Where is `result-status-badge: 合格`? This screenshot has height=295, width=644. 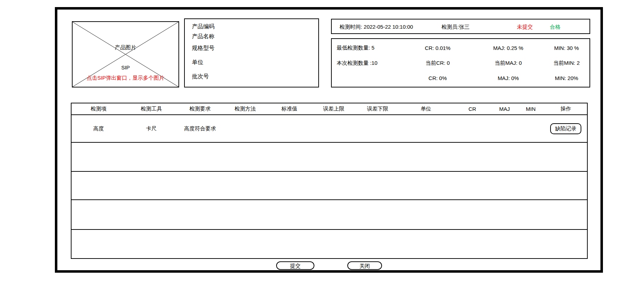
result-status-badge: 合格 is located at coordinates (555, 27).